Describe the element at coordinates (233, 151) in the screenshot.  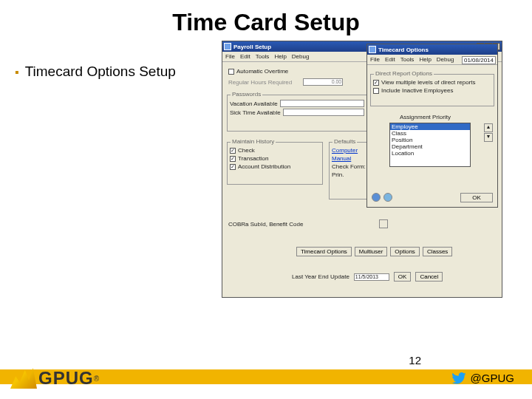
I see `check-checkbox: ✓` at that location.